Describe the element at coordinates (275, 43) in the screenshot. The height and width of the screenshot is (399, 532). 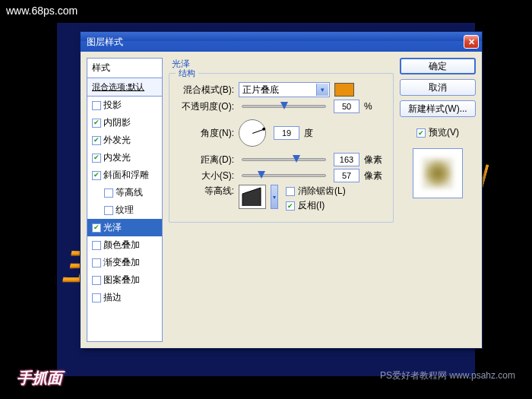
I see `dialog-title: 图层样式` at that location.